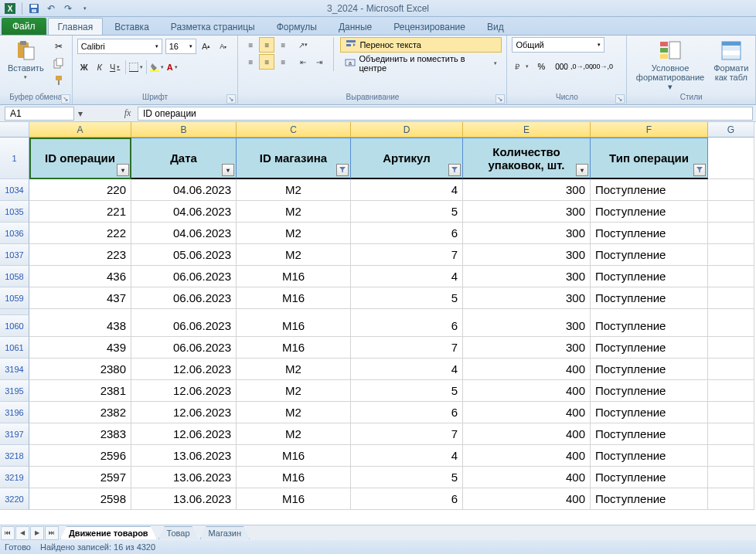  What do you see at coordinates (80, 326) in the screenshot?
I see `cell: 438` at bounding box center [80, 326].